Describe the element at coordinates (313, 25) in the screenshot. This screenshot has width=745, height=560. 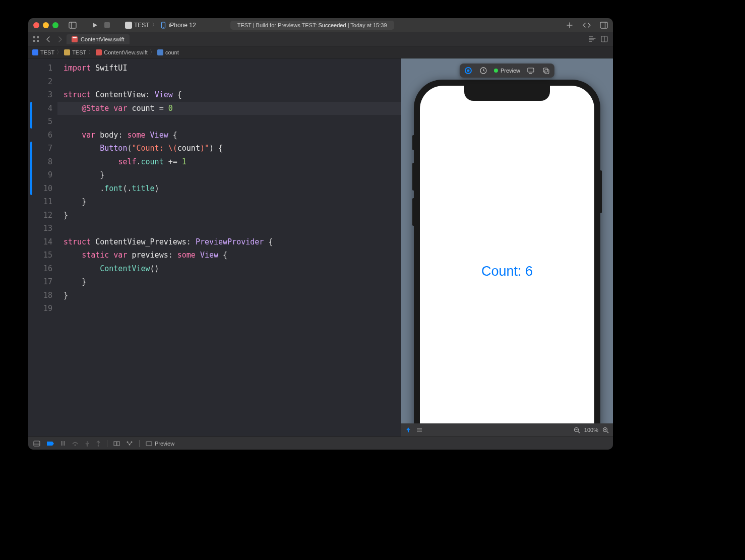
I see `activity-status: TEST | Build for Previews TEST: Succeede…` at that location.